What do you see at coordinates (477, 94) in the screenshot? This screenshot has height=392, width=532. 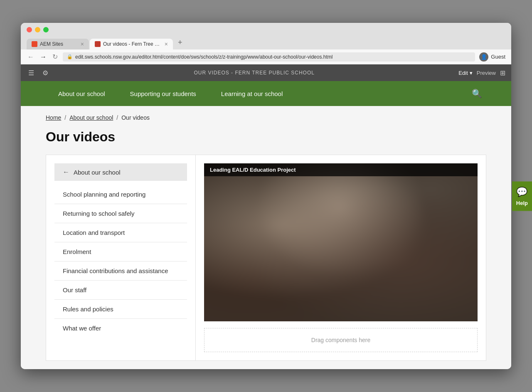 I see `search-icon: 🔍` at bounding box center [477, 94].